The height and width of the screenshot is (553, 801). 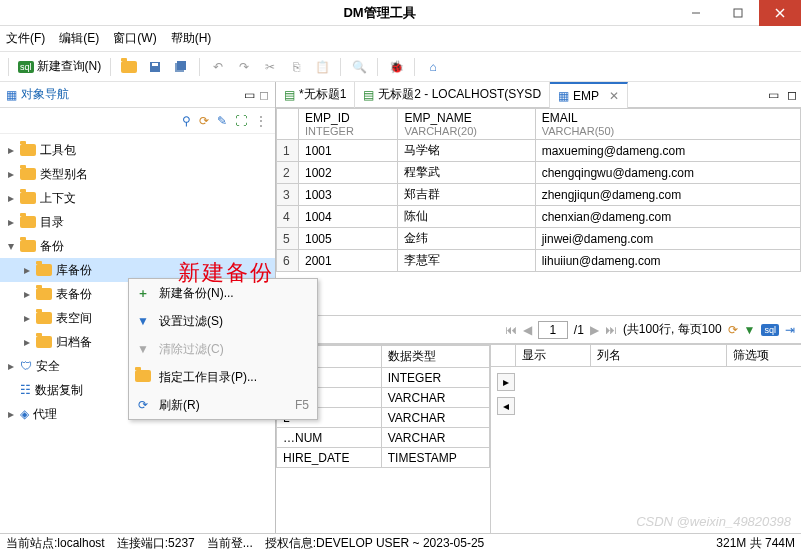 What do you see at coordinates (658, 356) in the screenshot?
I see `col-header: 列名` at bounding box center [658, 356].